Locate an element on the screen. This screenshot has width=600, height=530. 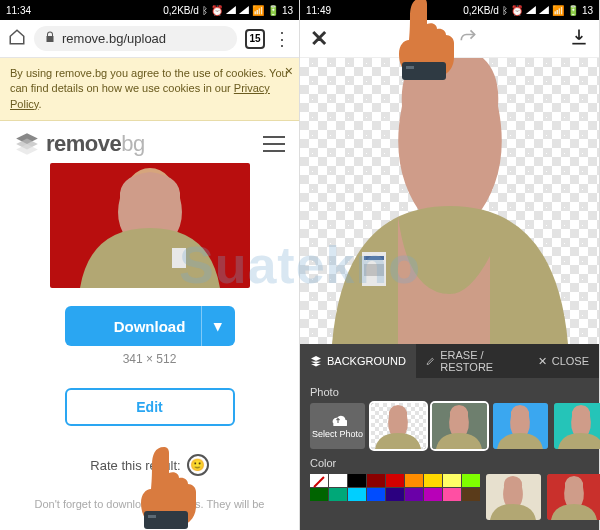
site-header: removebg is located at coordinates (150, 141).